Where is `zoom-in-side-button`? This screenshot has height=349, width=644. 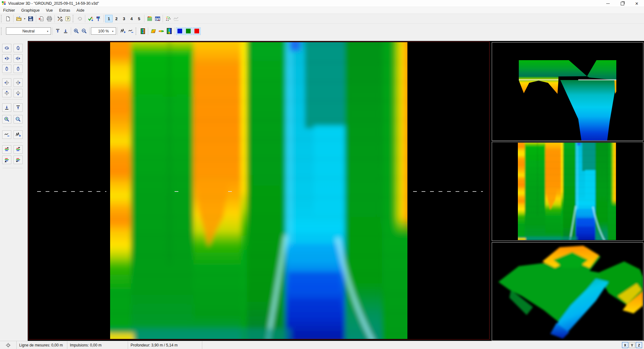 zoom-in-side-button is located at coordinates (7, 119).